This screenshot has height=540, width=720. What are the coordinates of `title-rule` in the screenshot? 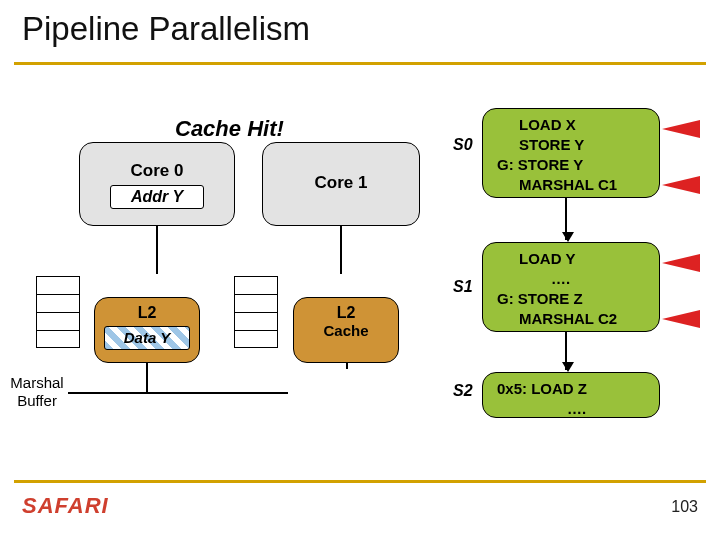 It's located at (360, 64).